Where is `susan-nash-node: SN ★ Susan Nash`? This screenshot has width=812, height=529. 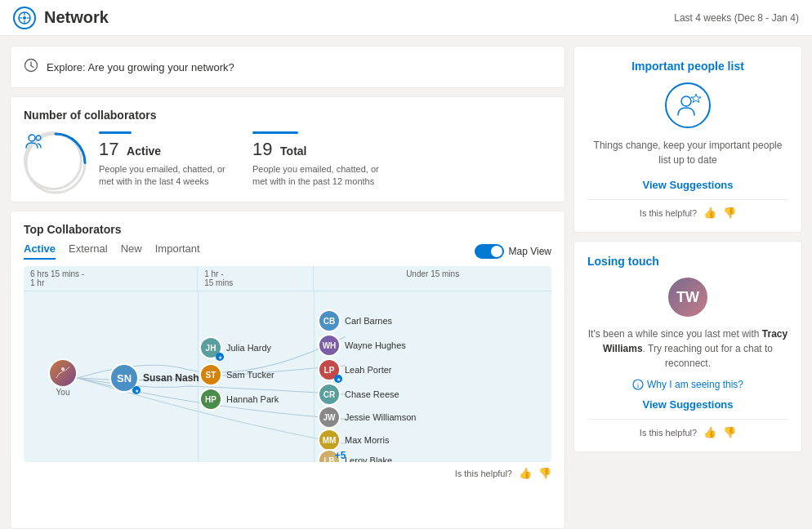 susan-nash-node: SN ★ Susan Nash is located at coordinates (154, 378).